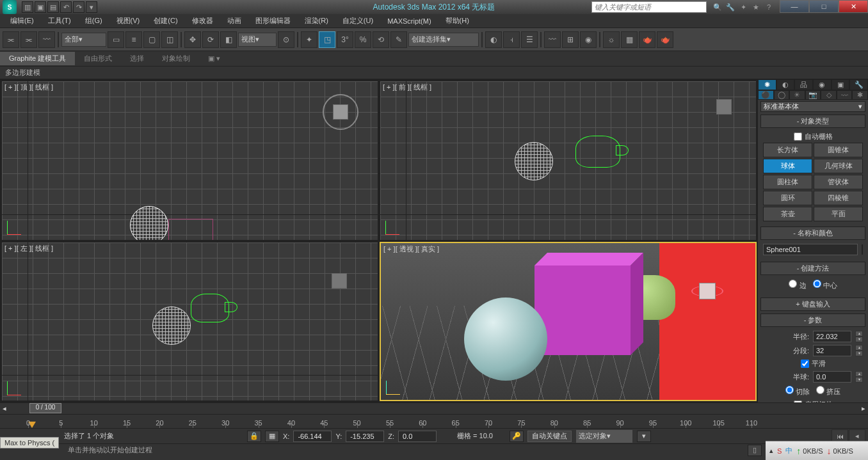 The image size is (868, 460). What do you see at coordinates (202, 20) in the screenshot?
I see `menu-modifiers: 修改器` at bounding box center [202, 20].